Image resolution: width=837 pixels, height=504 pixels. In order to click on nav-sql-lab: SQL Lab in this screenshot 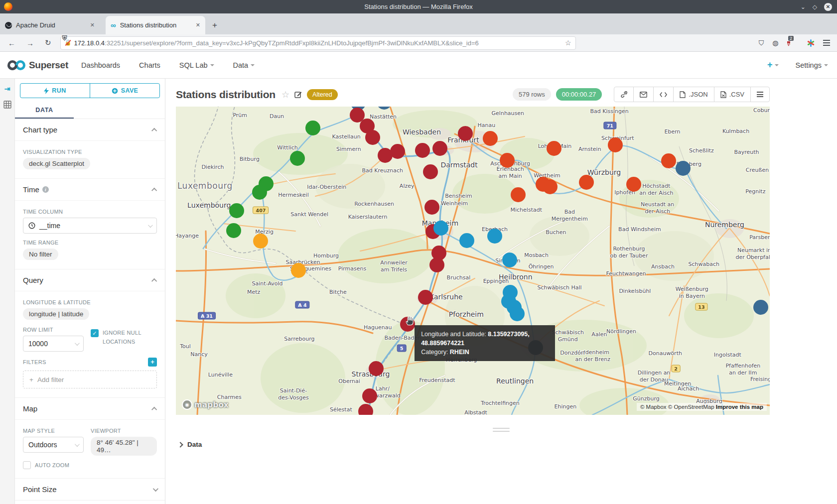, I will do `click(197, 65)`.